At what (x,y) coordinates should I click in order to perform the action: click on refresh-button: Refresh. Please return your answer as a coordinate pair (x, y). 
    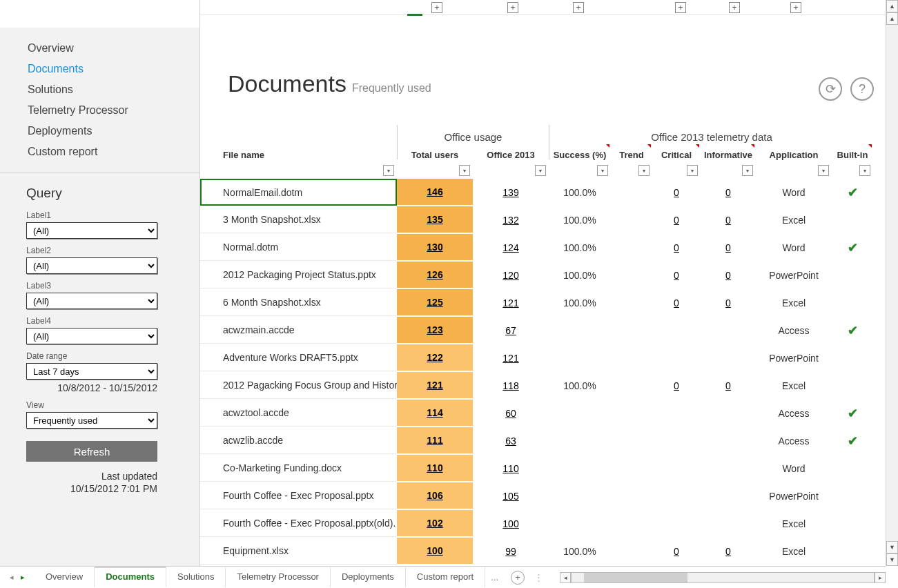
    Looking at the image, I should click on (92, 451).